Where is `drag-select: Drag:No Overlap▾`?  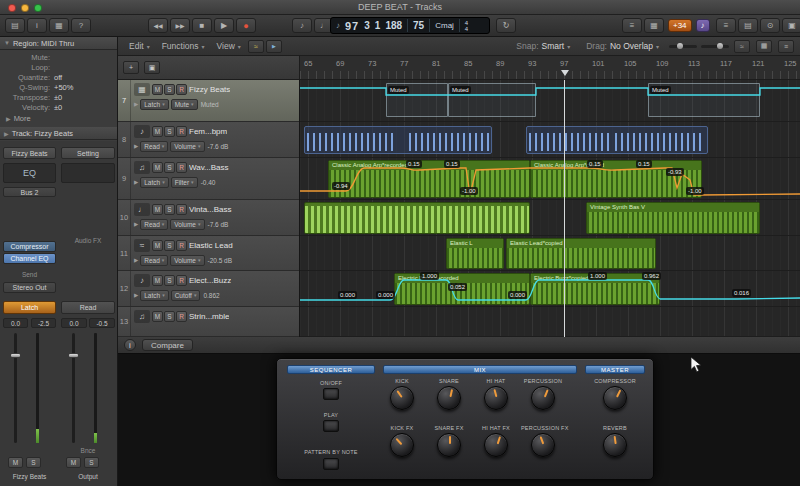 drag-select: Drag:No Overlap▾ is located at coordinates (622, 46).